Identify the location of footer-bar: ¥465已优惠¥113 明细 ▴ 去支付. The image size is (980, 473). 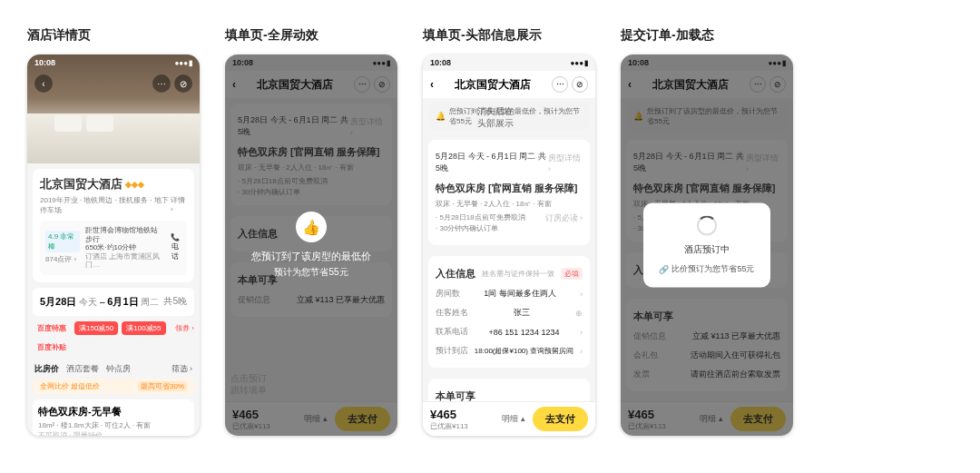
(509, 419).